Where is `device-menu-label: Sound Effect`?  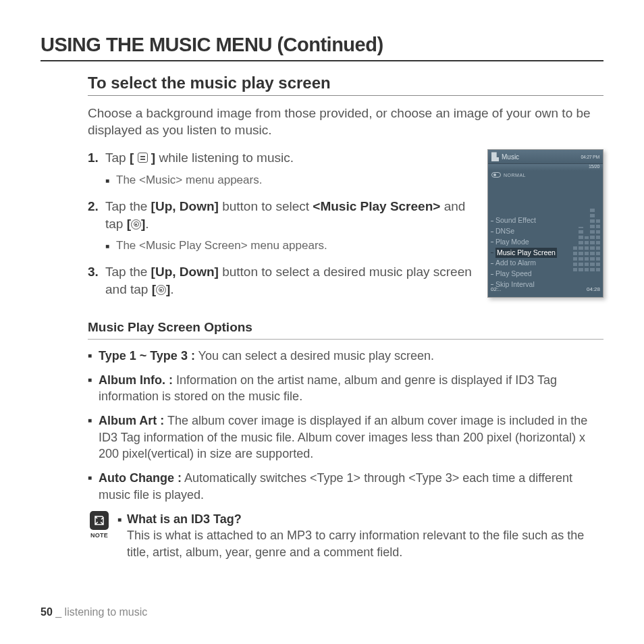
device-menu-label: Sound Effect is located at coordinates (516, 221).